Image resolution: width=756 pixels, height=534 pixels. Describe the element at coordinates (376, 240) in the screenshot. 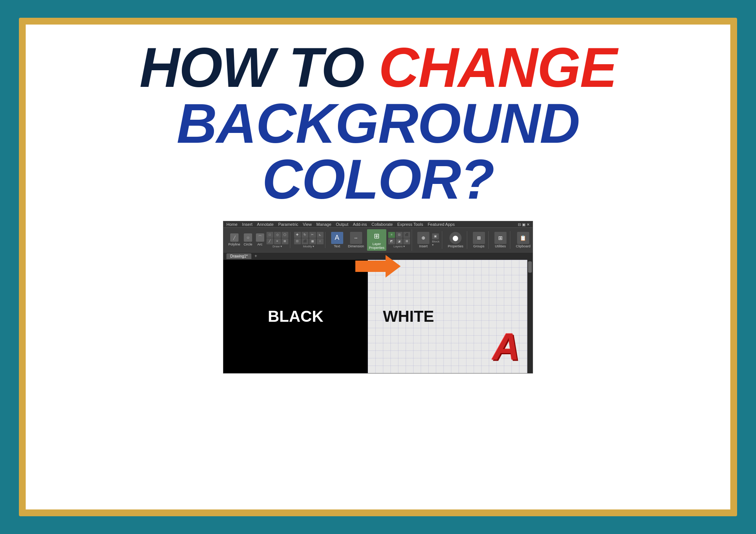

I see `ribbon-btn-layer-properties: ⊞ Layer Properties` at that location.